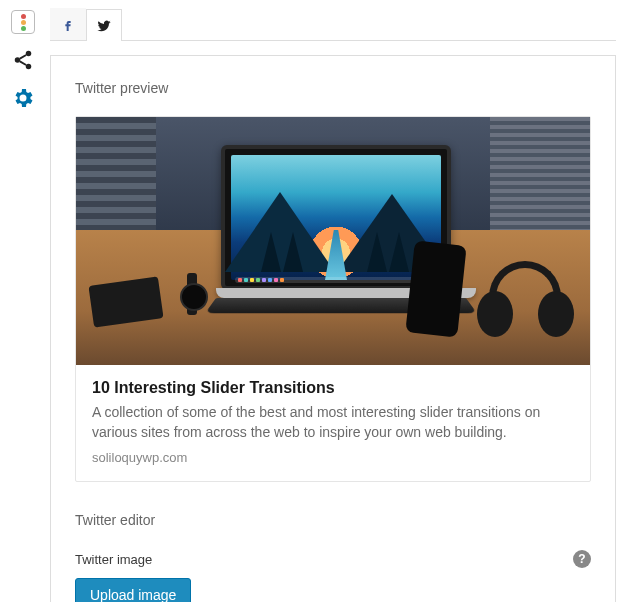 The image size is (620, 602). Describe the element at coordinates (582, 559) in the screenshot. I see `help-icon: ?` at that location.